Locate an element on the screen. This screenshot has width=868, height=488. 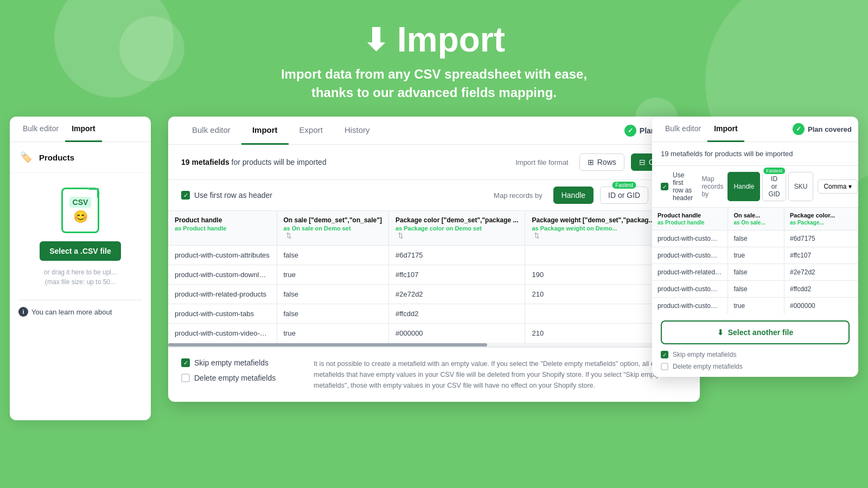
cell-color-2: #ffc107 is located at coordinates (457, 275).